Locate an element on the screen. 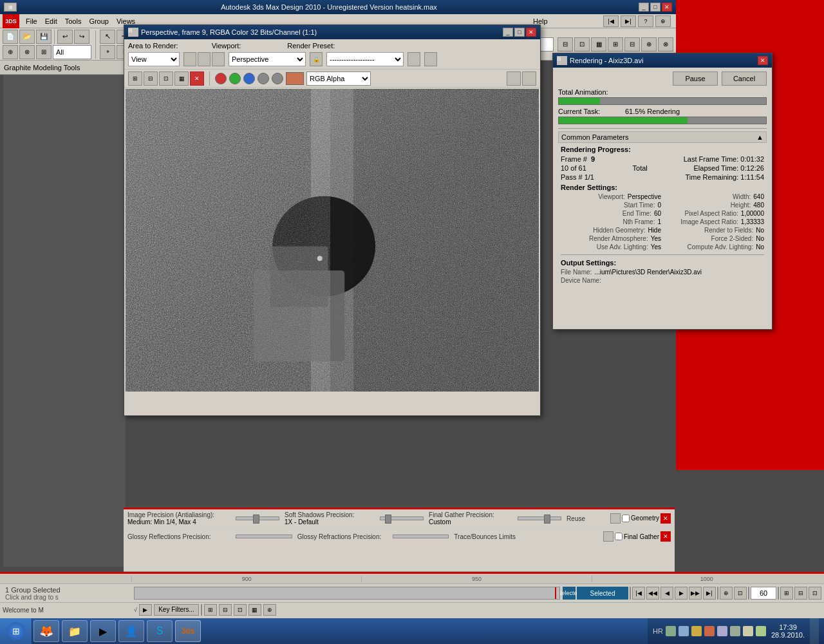  help-btn-1: |◀ is located at coordinates (611, 21).